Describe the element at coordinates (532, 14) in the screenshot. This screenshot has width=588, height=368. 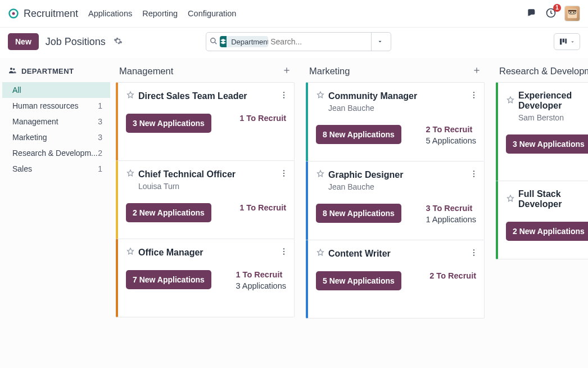
I see `messages-icon` at that location.